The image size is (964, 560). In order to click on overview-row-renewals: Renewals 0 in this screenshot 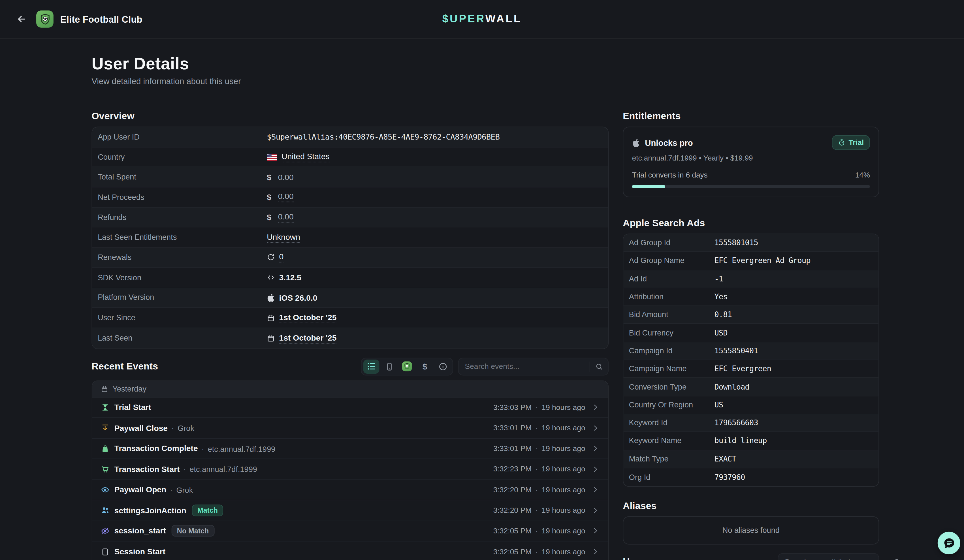, I will do `click(350, 258)`.